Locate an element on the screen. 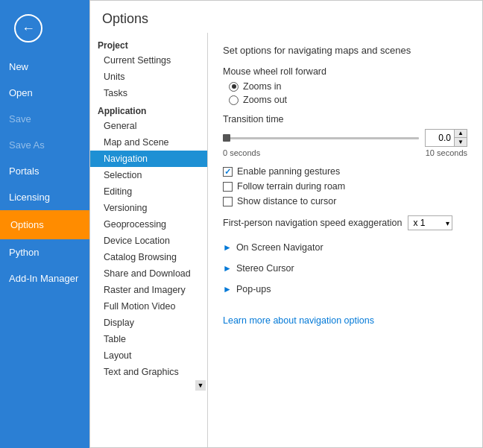 This screenshot has width=483, height=448. radio-zooms-out: Zooms out is located at coordinates (348, 100).